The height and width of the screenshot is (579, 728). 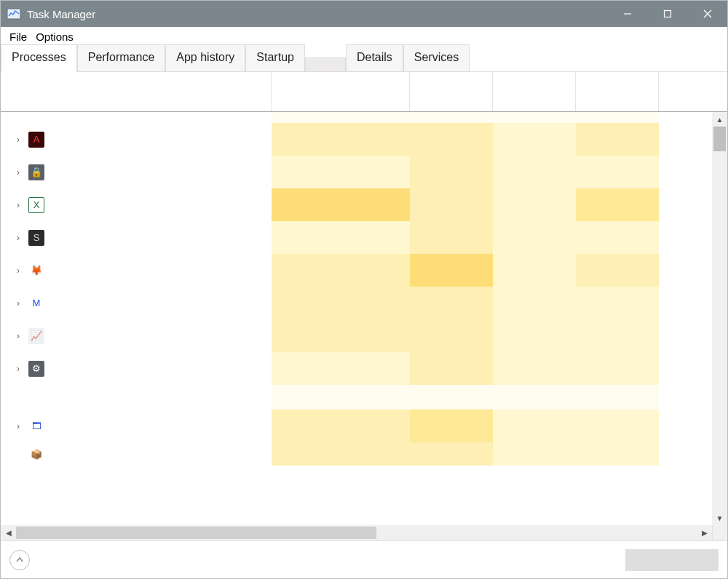 I want to click on tab-startup: Startup, so click(x=275, y=58).